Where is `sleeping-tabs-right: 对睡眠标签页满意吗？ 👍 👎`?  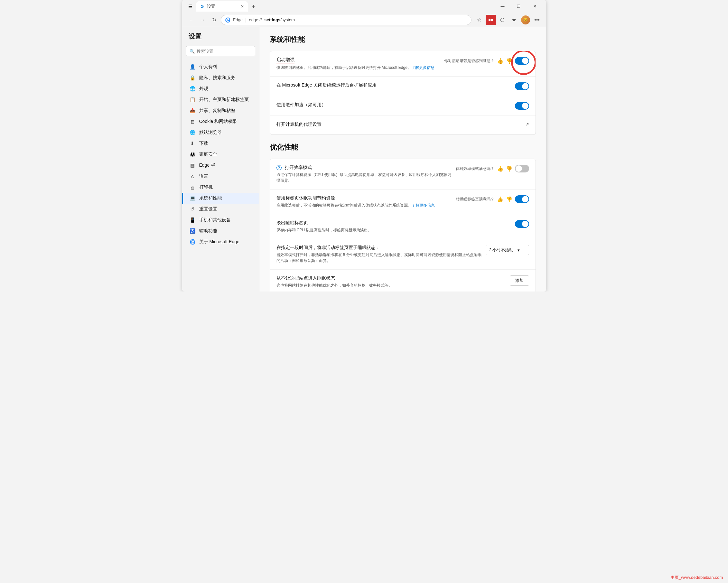 sleeping-tabs-right: 对睡眠标签页满意吗？ 👍 👎 is located at coordinates (492, 199).